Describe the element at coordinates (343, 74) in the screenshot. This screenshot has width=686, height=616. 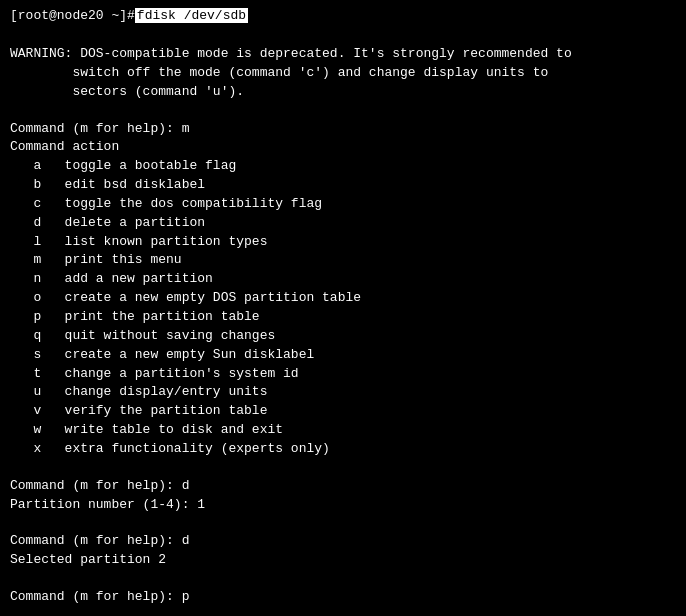
I see `warning-line-2: switch off the mode (command 'c') and ch…` at that location.